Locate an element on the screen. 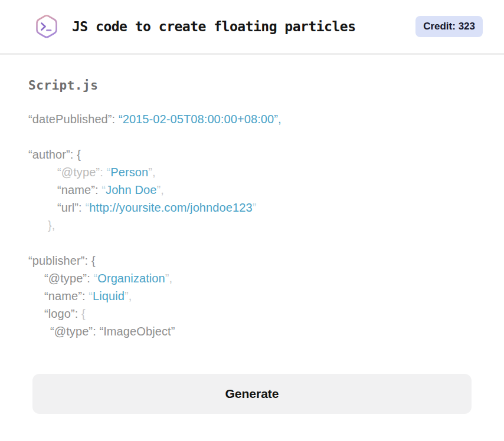  code-line: “@type”: “Person”, is located at coordinates (252, 172).